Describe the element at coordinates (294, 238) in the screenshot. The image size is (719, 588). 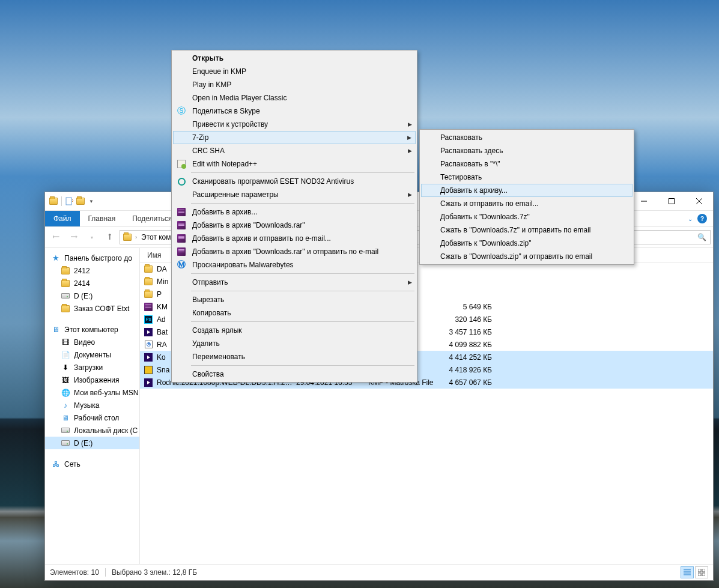
I see `menu-item: Добавить в архив и отправить по e-mail..…` at that location.